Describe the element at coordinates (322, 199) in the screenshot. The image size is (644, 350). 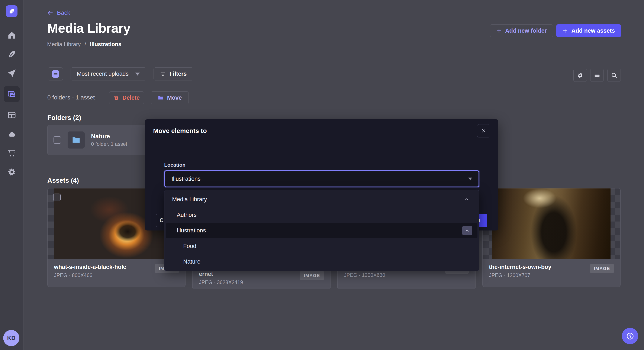
I see `menu-option-media-library: Media Library` at that location.